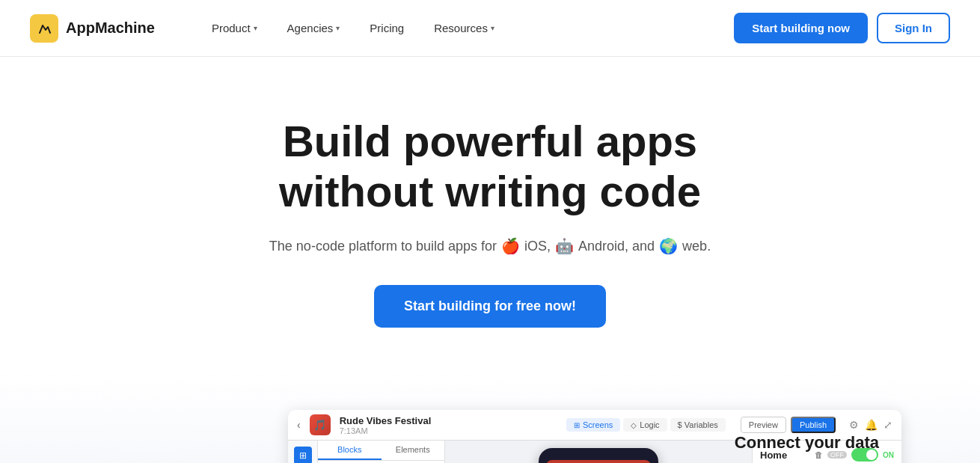 This screenshot has width=980, height=463. Describe the element at coordinates (314, 28) in the screenshot. I see `nav-agencies: Agencies ▾` at that location.